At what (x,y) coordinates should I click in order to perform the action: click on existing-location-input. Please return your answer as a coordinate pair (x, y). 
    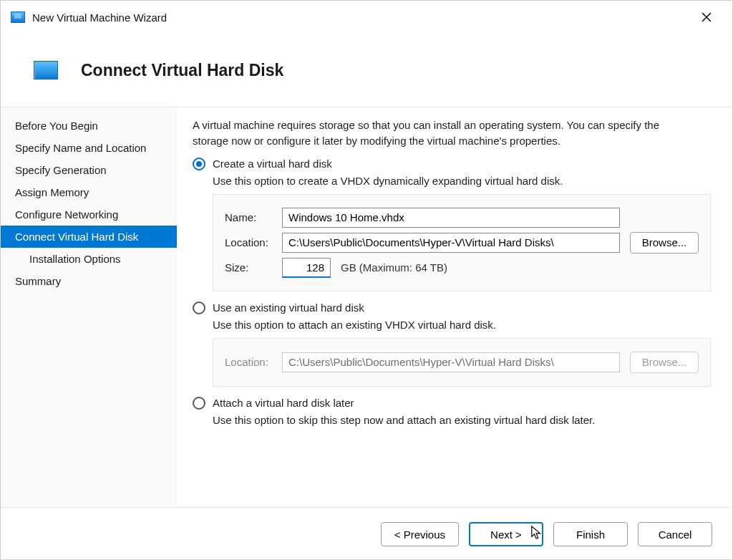
    Looking at the image, I should click on (451, 362).